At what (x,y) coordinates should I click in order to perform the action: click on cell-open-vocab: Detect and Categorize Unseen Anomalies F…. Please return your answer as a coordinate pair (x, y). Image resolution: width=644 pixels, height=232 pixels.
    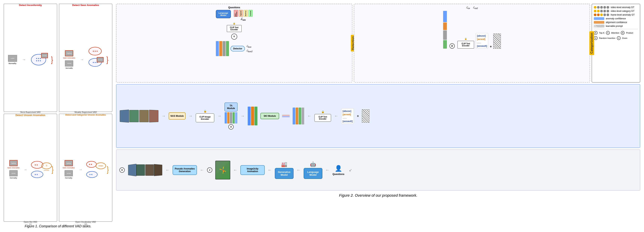
    Looking at the image, I should click on (86, 168).